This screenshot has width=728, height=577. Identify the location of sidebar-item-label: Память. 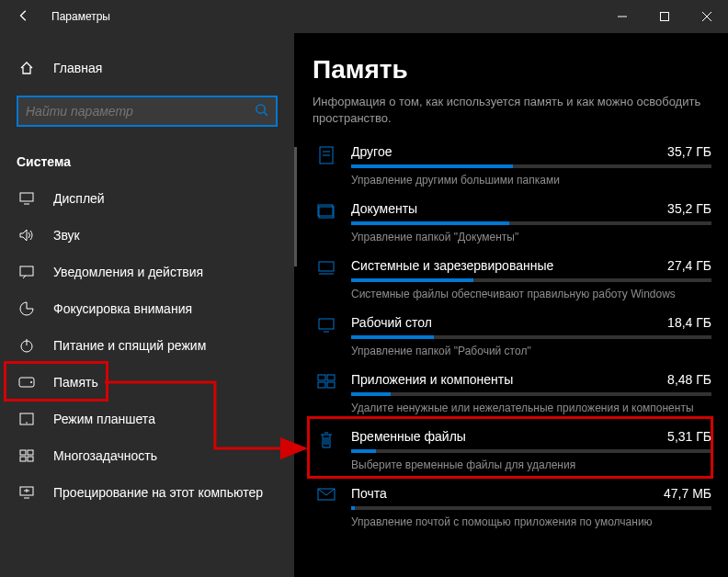
(75, 382).